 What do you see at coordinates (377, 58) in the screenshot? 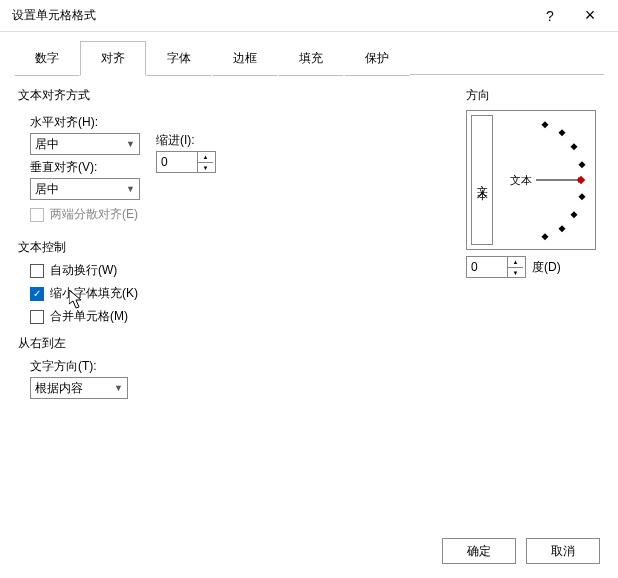
I see `tab-protection: 保护` at bounding box center [377, 58].